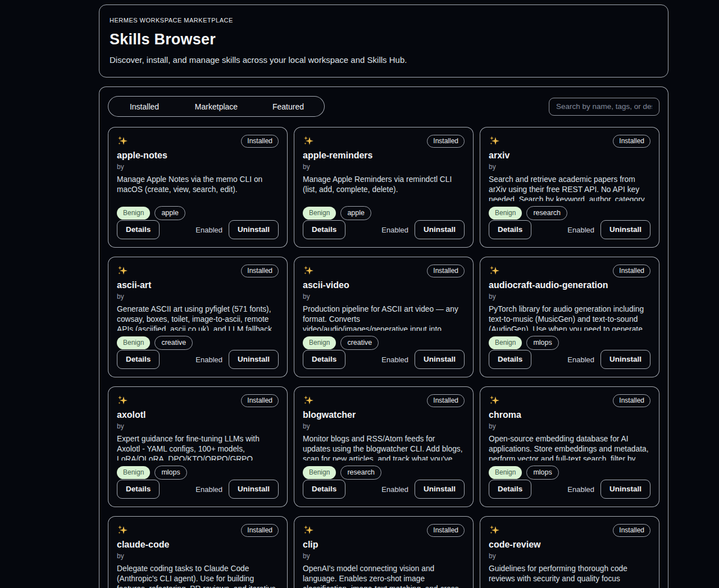 The image size is (719, 588). What do you see at coordinates (384, 545) in the screenshot?
I see `skill-name: clip` at bounding box center [384, 545].